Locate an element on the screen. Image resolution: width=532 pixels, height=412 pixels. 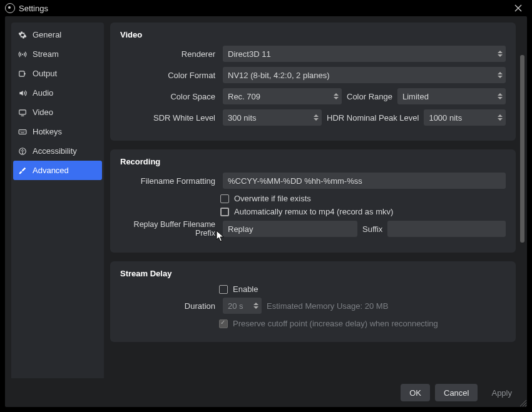
sidebar-item-advanced: Advanced is located at coordinates (58, 170).